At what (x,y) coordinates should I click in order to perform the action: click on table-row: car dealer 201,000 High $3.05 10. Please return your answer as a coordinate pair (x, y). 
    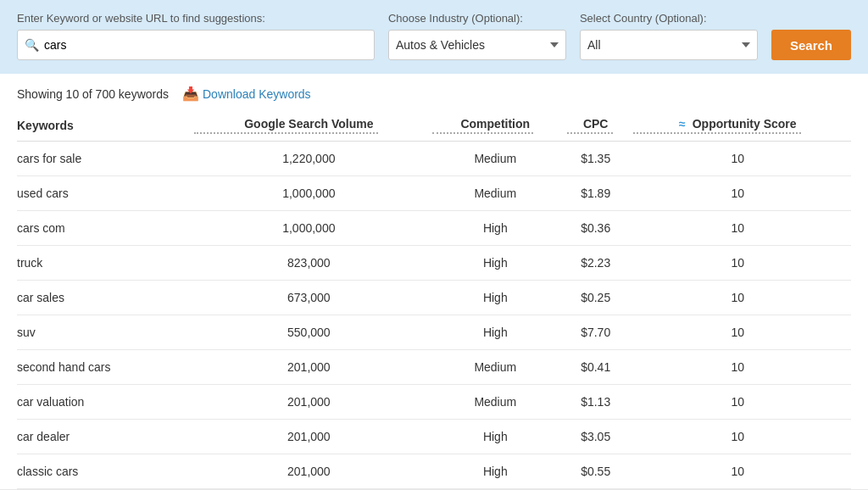
    Looking at the image, I should click on (434, 437).